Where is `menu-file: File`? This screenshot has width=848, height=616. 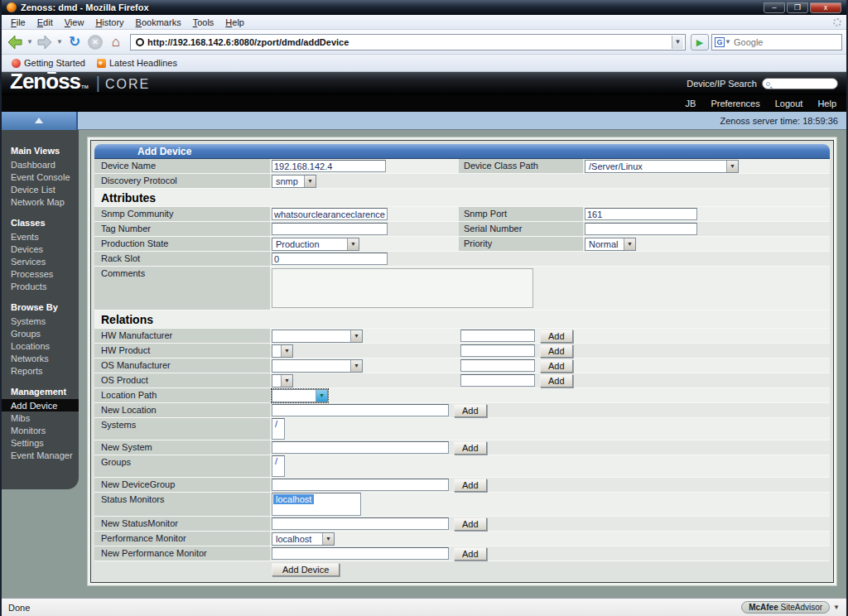
menu-file: File is located at coordinates (18, 22).